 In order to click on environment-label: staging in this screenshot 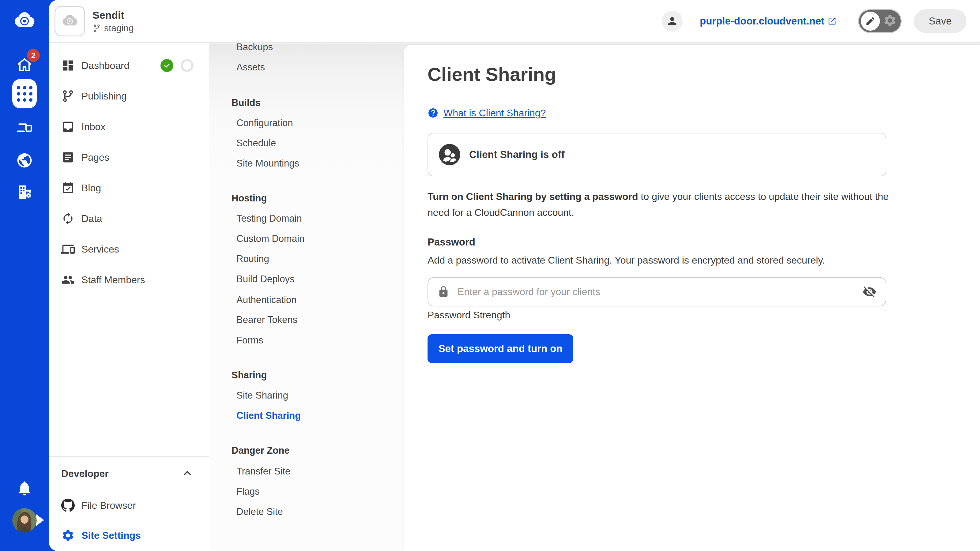, I will do `click(119, 28)`.